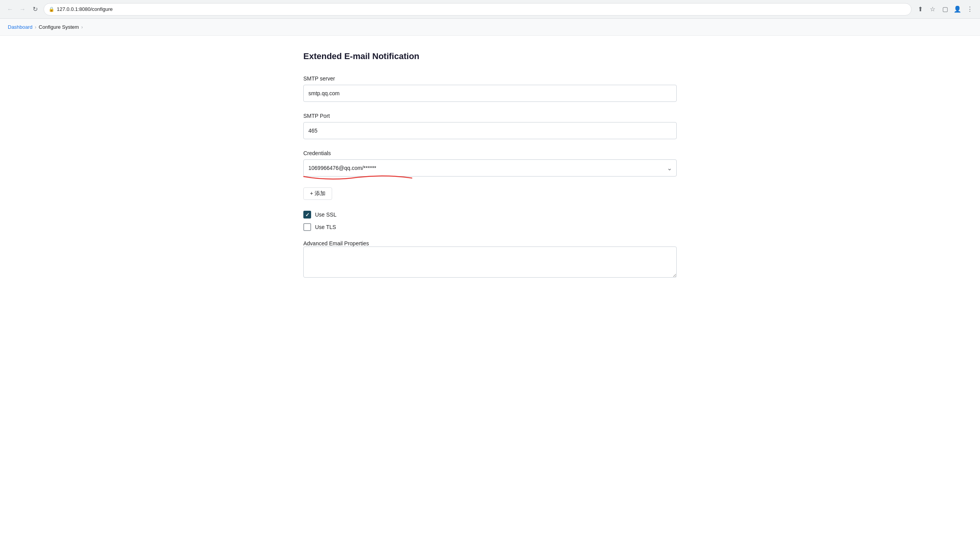  Describe the element at coordinates (490, 153) in the screenshot. I see `credentials-label: Credentials` at that location.